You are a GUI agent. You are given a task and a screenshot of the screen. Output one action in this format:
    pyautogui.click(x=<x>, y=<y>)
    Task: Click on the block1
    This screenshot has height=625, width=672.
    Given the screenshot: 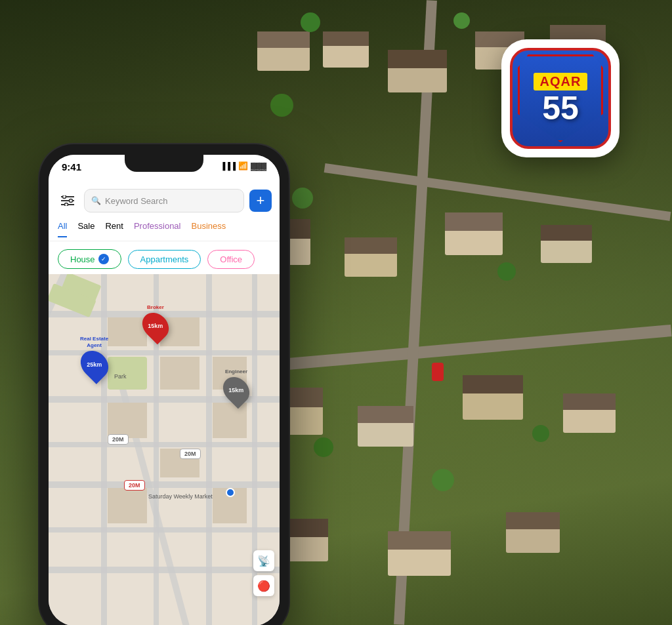 What is the action you would take?
    pyautogui.click(x=127, y=332)
    